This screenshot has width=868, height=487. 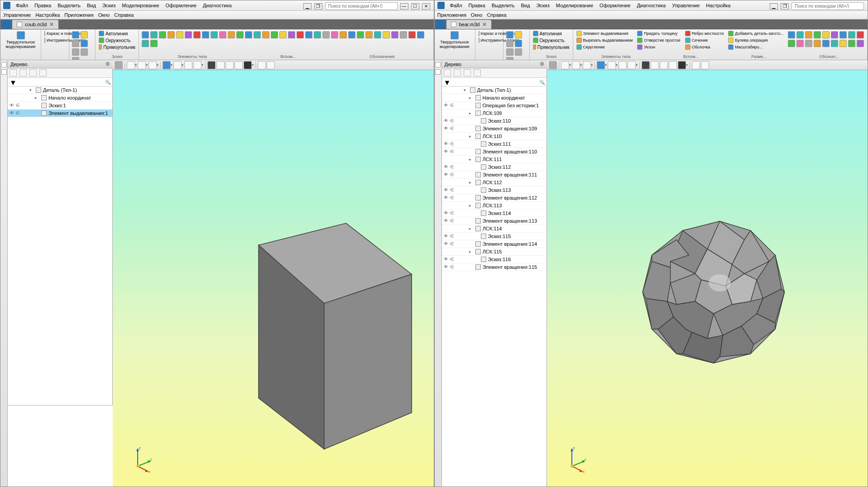 I want to click on thicken-button: Придать толщину, so click(x=658, y=33).